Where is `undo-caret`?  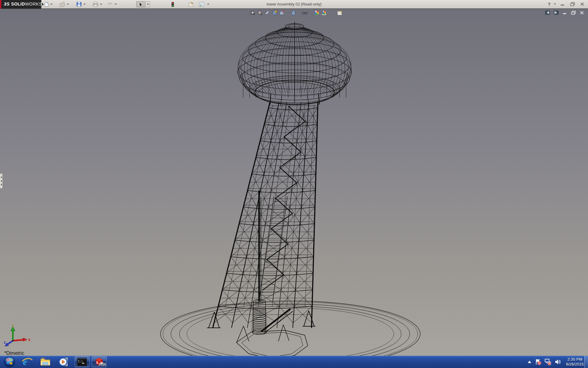
undo-caret is located at coordinates (116, 4).